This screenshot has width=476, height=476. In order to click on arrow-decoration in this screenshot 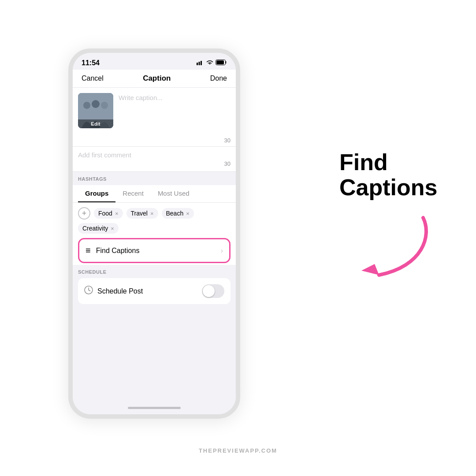, I will do `click(397, 249)`.